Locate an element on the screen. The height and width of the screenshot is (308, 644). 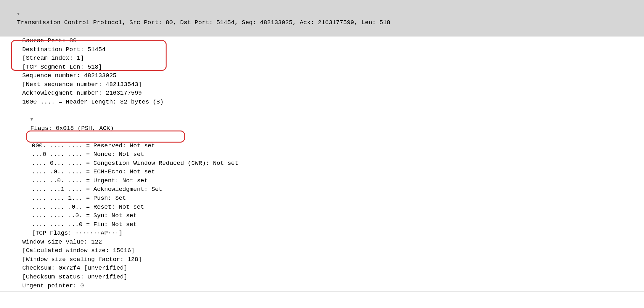
field-tcp-segment-len: [TCP Segment Len: 518] is located at coordinates (322, 67).